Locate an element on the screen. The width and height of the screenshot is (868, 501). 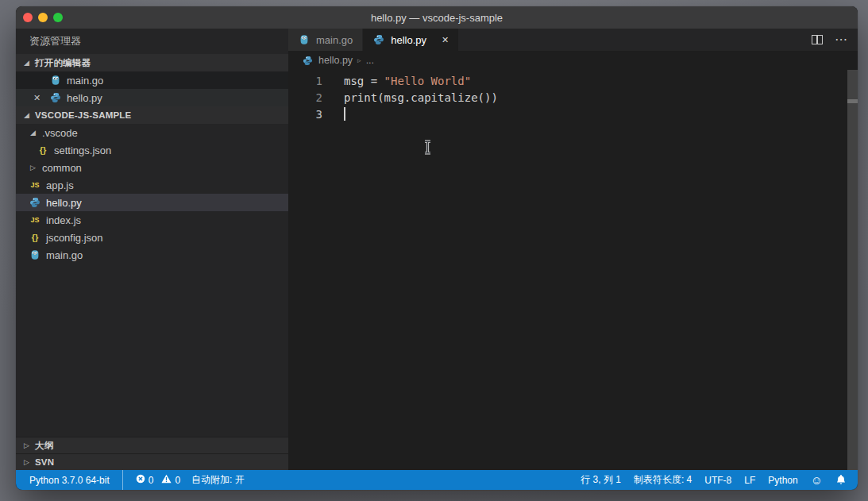
maximize-window-button is located at coordinates (58, 17).